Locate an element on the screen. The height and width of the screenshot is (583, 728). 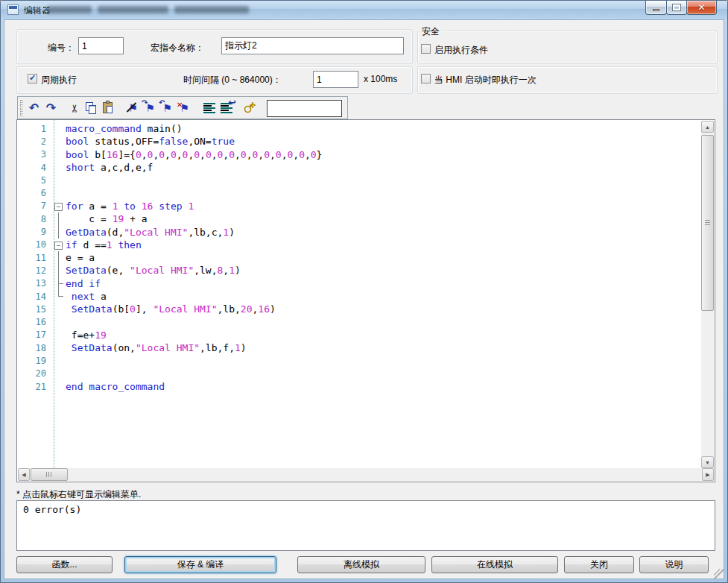
scroll-left-icon: ◀ is located at coordinates (24, 474).